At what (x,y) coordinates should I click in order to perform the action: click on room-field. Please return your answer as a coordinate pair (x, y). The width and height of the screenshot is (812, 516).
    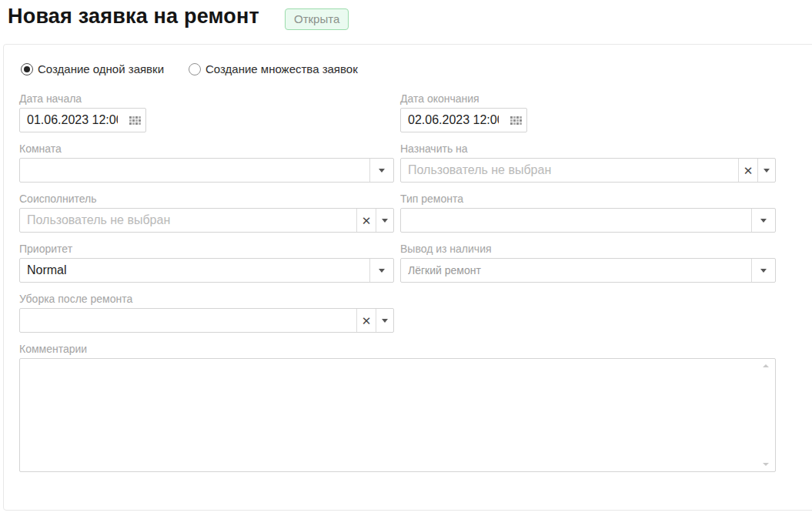
    Looking at the image, I should click on (206, 170).